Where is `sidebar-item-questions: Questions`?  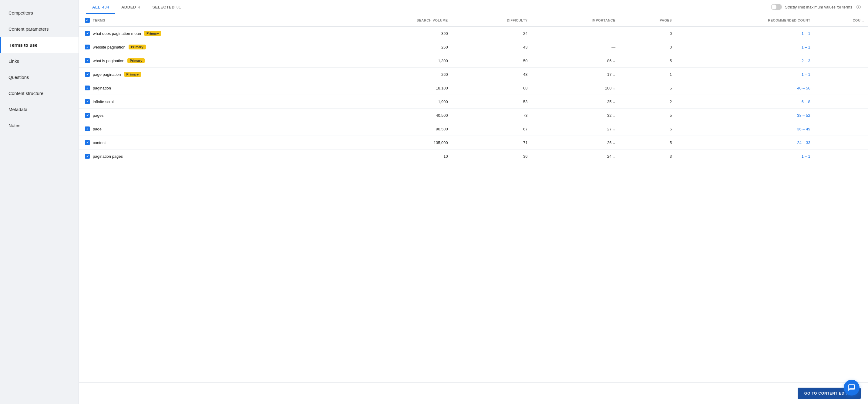 sidebar-item-questions: Questions is located at coordinates (39, 77).